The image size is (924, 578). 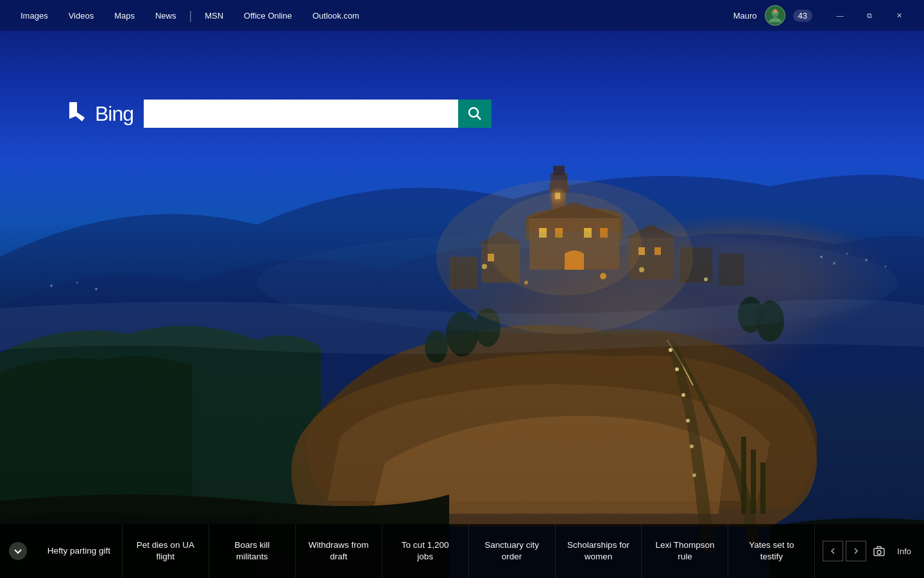 I want to click on search-icon, so click(x=475, y=114).